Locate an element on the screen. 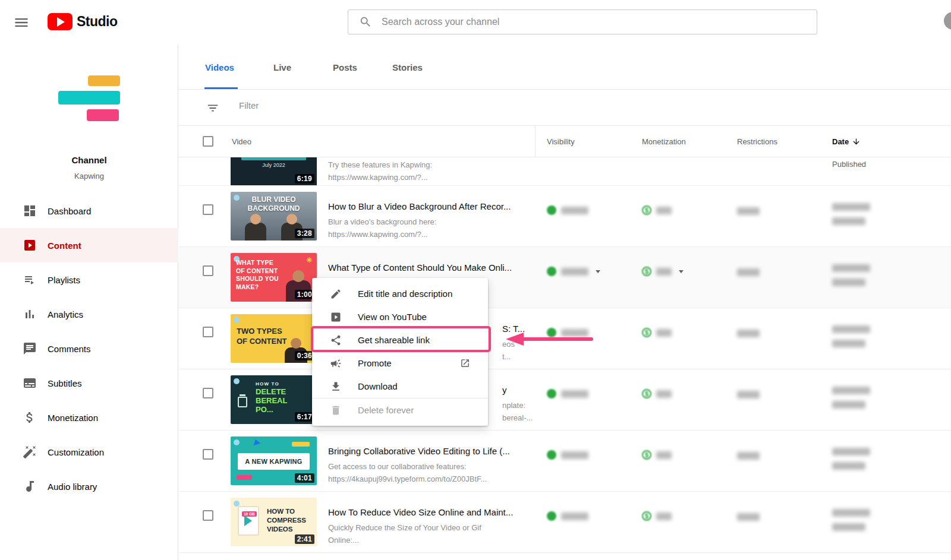  active-tab-underline is located at coordinates (221, 88).